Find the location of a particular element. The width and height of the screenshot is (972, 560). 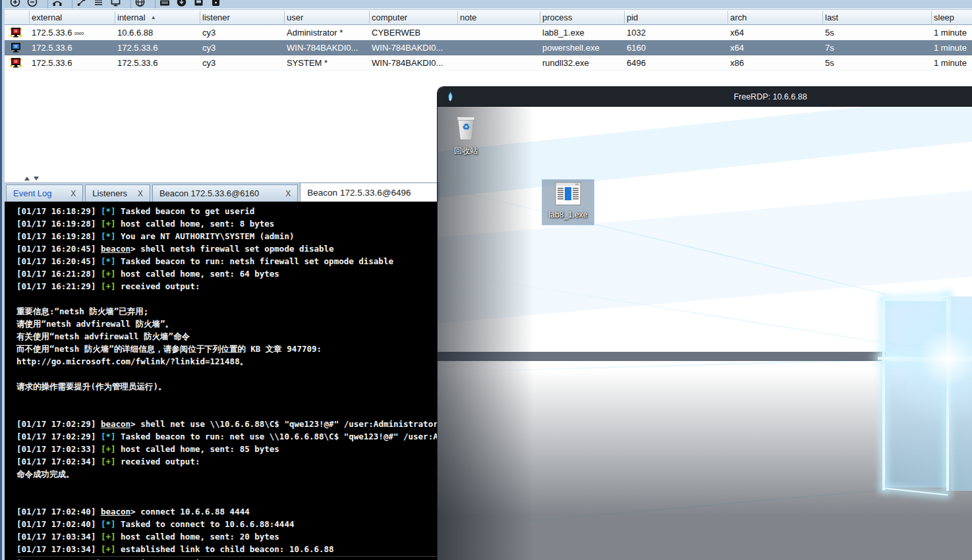

desktop-icon-label: lab8_1.exe is located at coordinates (568, 215).